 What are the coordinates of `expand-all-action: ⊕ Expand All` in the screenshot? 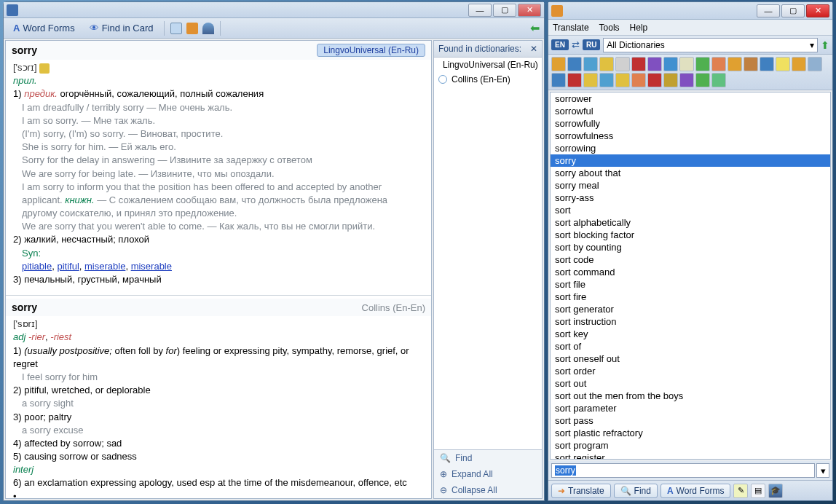 It's located at (488, 474).